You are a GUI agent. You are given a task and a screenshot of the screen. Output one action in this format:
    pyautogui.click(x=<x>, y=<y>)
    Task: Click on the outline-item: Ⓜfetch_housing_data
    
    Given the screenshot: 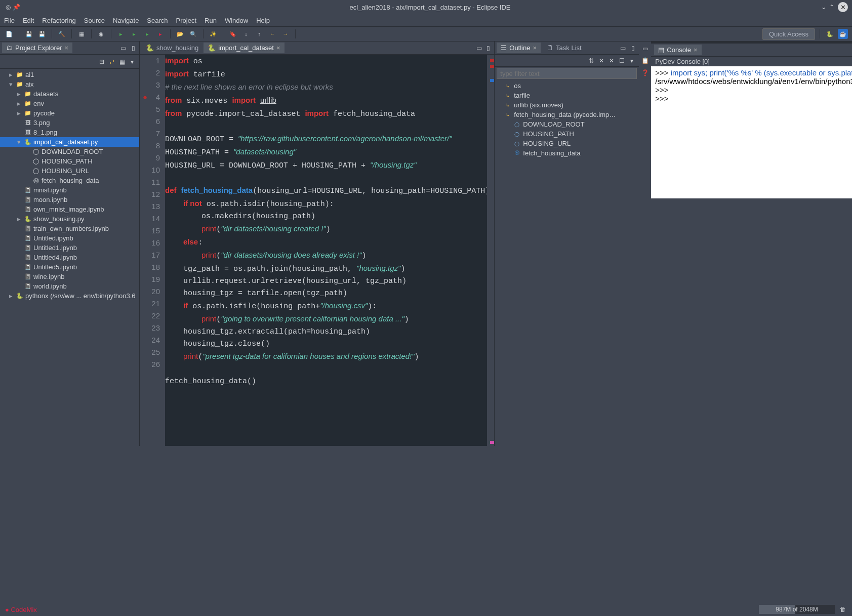 What is the action you would take?
    pyautogui.click(x=567, y=153)
    